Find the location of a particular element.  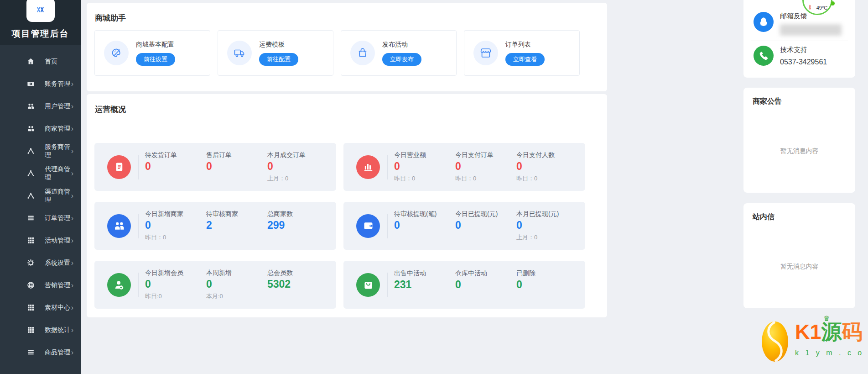

sidebar-logo-block: 项目管理后台 is located at coordinates (40, 22).